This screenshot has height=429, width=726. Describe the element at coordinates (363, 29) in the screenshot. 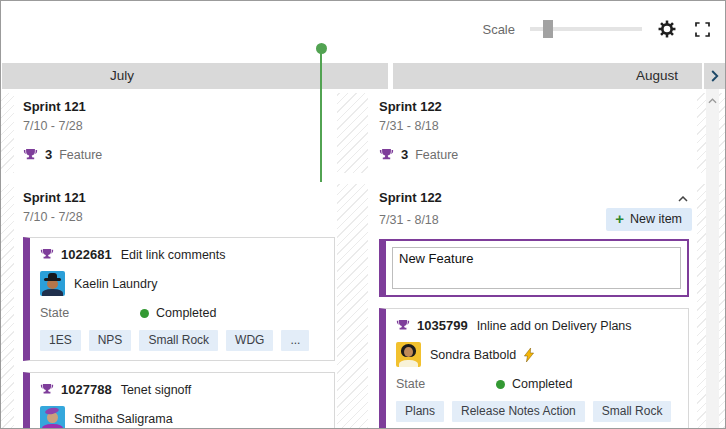

I see `toolbar: Scale` at that location.